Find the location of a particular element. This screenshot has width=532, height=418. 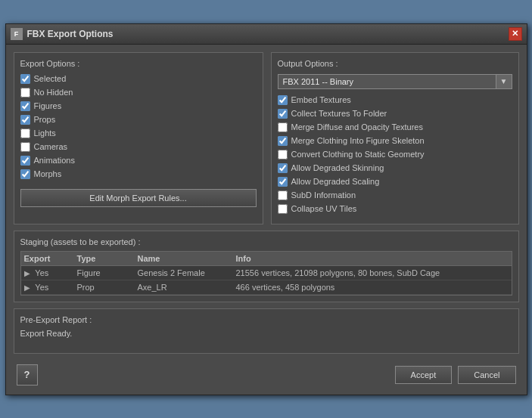

col-header-info: Info is located at coordinates (372, 259).